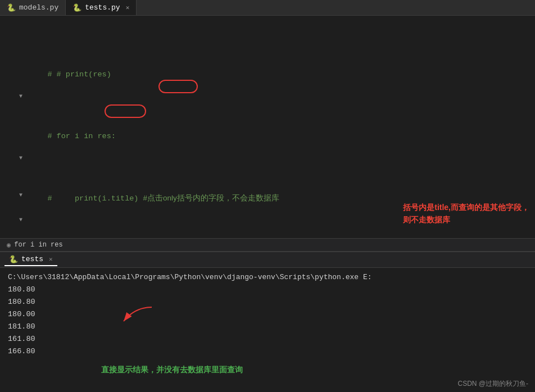  What do you see at coordinates (13, 259) in the screenshot?
I see `terminal-tab-icon: 🐍` at bounding box center [13, 259].